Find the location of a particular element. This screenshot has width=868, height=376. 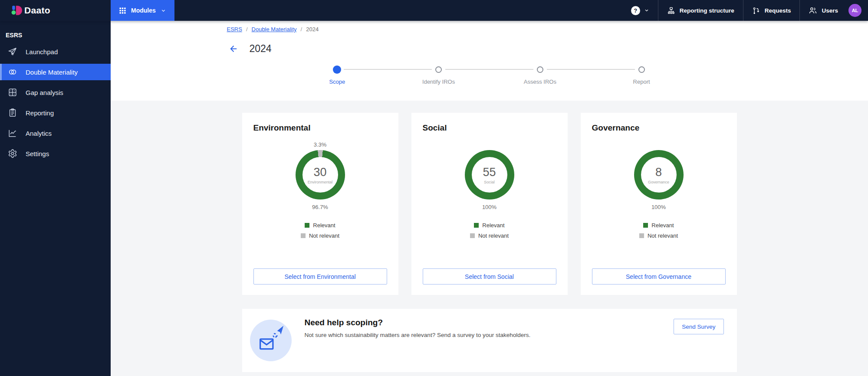

card-title: Environmental is located at coordinates (320, 128).